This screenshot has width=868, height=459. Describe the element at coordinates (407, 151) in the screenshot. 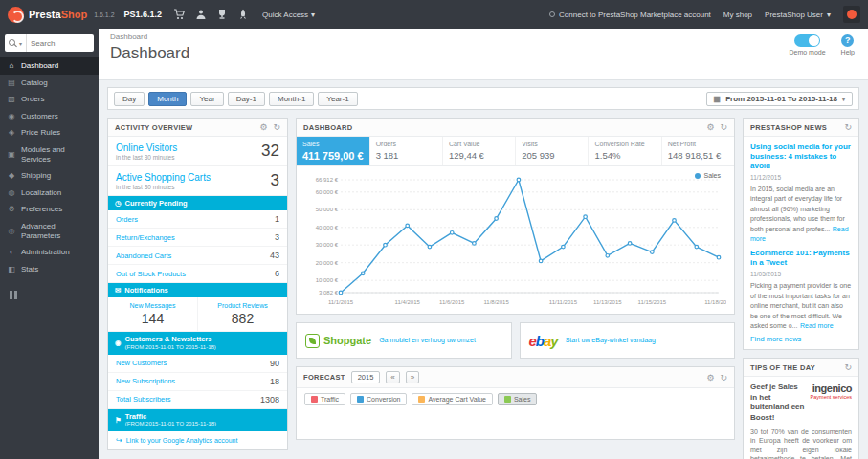

I see `kpi-orders: Orders3 181` at that location.